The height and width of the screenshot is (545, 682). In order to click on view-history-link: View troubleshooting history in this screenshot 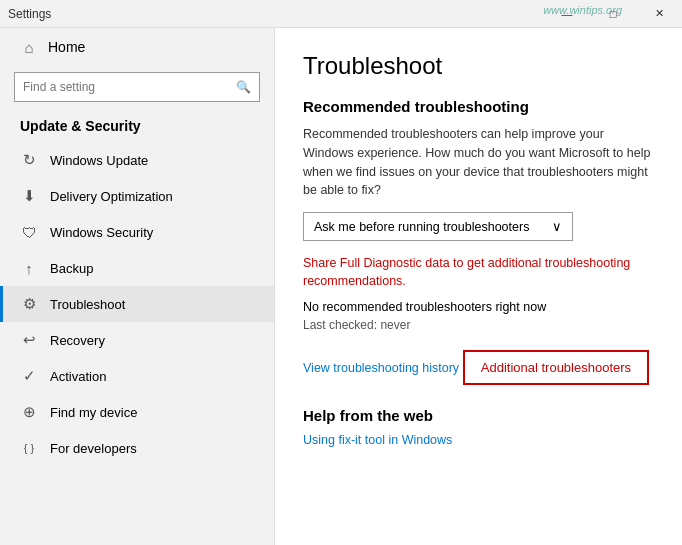, I will do `click(381, 368)`.